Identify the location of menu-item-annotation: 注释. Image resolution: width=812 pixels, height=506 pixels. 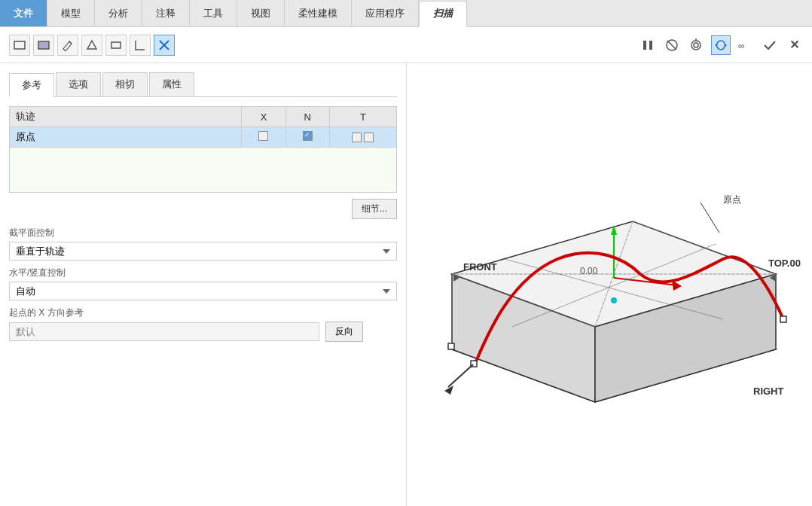
(166, 14).